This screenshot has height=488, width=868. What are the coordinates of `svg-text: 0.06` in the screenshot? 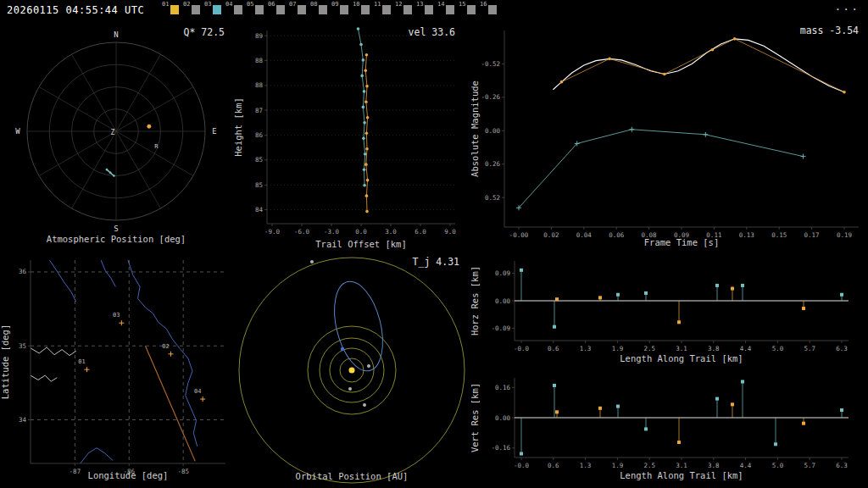 It's located at (617, 236).